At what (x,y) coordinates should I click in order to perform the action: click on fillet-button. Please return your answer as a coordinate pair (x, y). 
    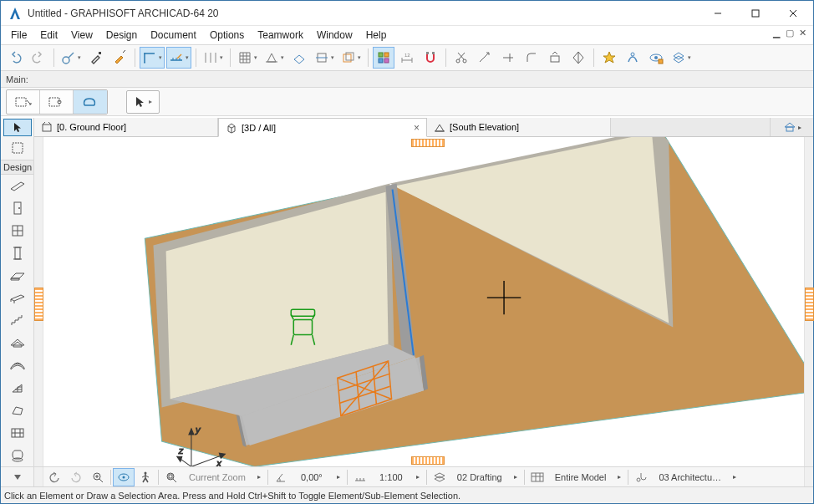
    Looking at the image, I should click on (532, 58).